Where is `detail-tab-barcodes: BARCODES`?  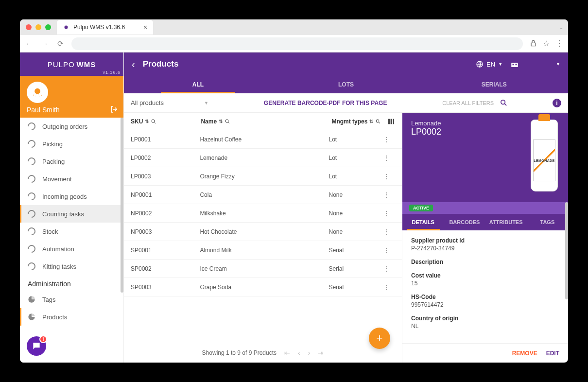 detail-tab-barcodes: BARCODES is located at coordinates (465, 222).